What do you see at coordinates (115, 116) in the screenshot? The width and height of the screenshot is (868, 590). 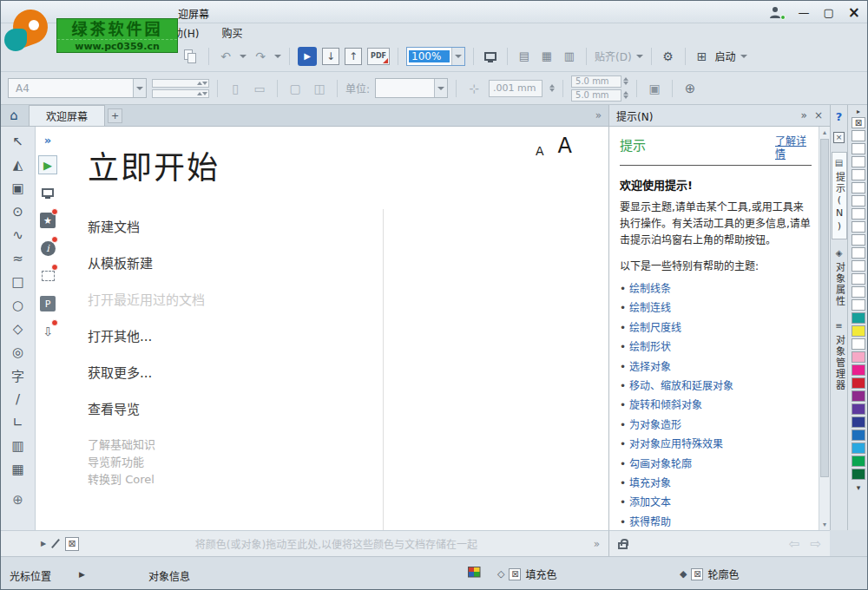 I see `new-document-tab-button: +` at bounding box center [115, 116].